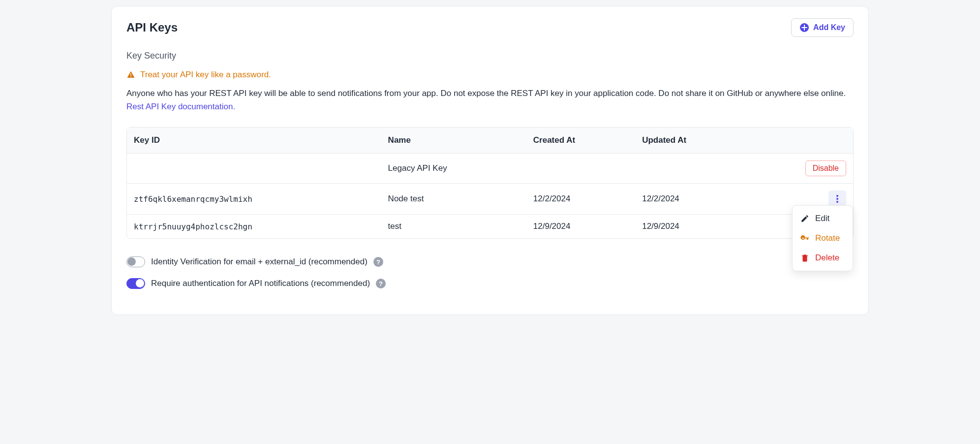 This screenshot has height=444, width=980. What do you see at coordinates (490, 199) in the screenshot?
I see `table-row: ztf6qkl6xemanrqcmy3wlmixh Node test 12/2…` at bounding box center [490, 199].